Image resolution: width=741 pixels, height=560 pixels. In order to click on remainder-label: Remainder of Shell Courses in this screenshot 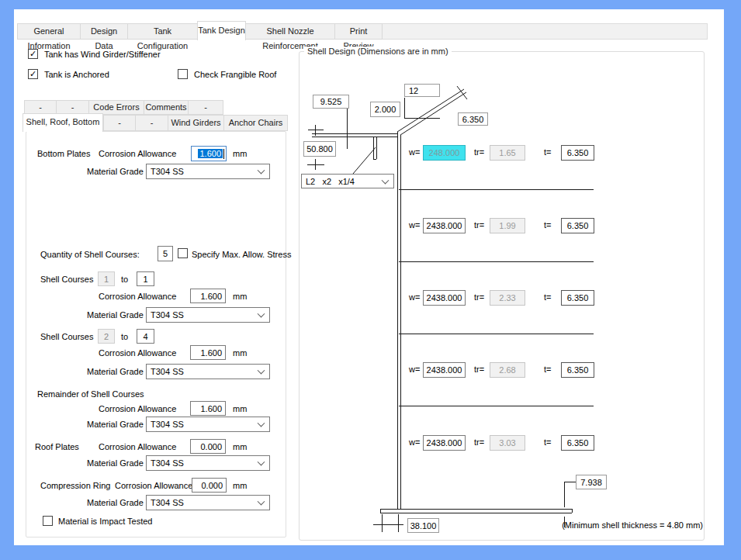, I will do `click(91, 394)`.